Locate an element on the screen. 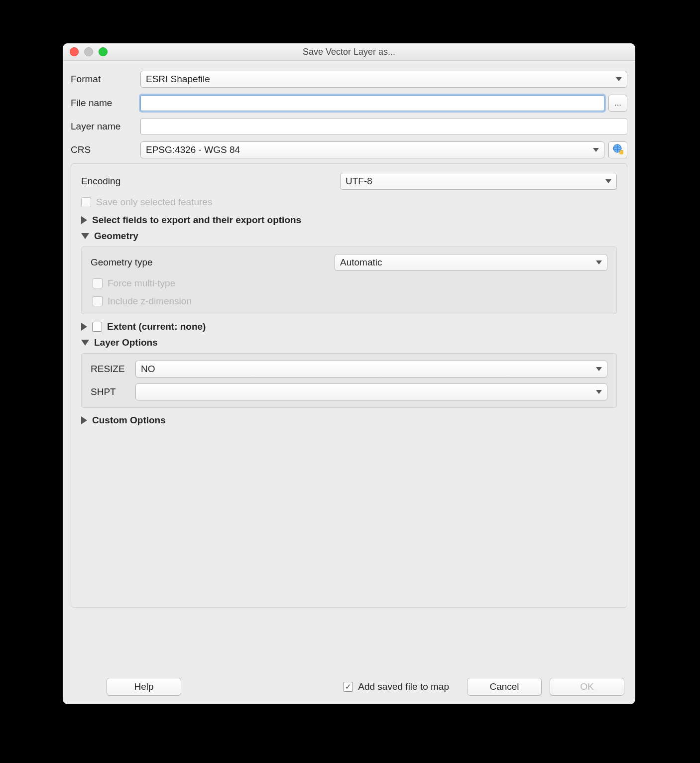 The image size is (700, 763). force-multi-checkbox: Force multi-type is located at coordinates (350, 283).